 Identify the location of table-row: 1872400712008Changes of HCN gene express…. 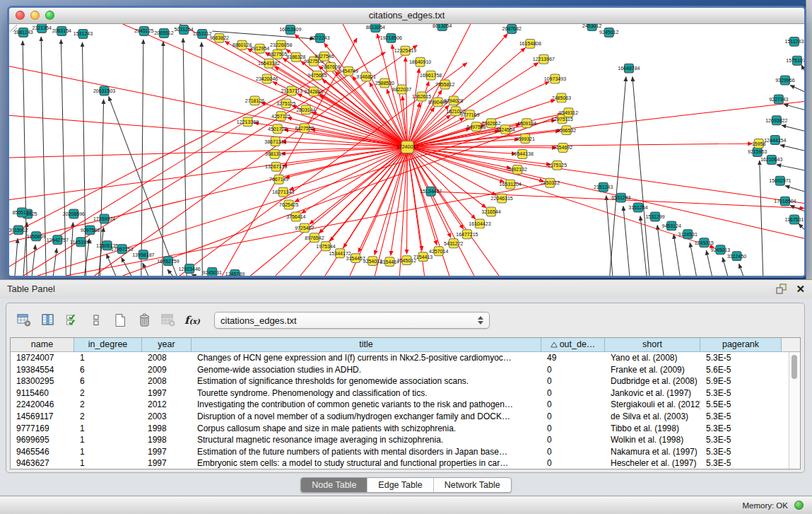
(400, 358).